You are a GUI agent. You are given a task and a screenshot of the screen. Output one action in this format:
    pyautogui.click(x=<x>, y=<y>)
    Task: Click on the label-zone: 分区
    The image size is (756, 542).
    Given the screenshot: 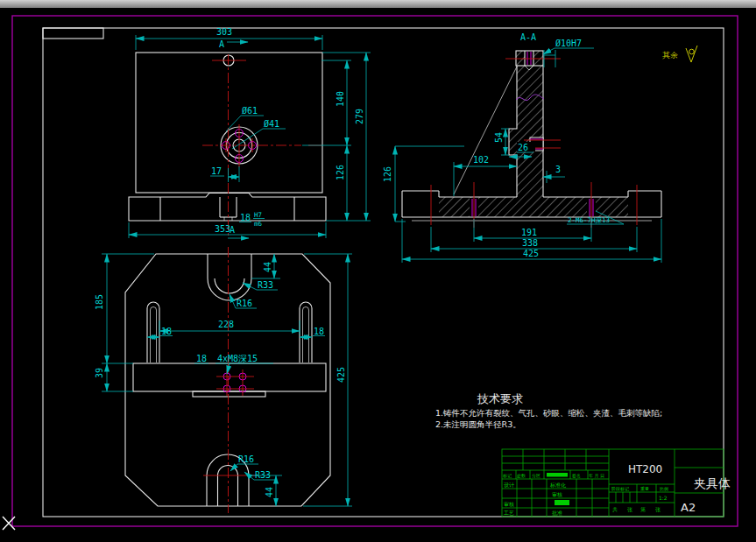 What is the action you would take?
    pyautogui.click(x=536, y=475)
    